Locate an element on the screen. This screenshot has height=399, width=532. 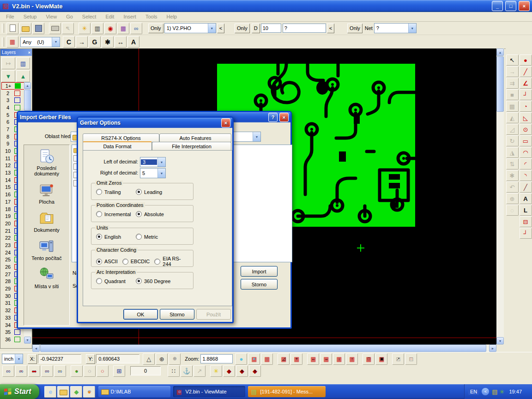
gerber-dialog-titlebar: Gerber Options × is located at coordinates (155, 123).